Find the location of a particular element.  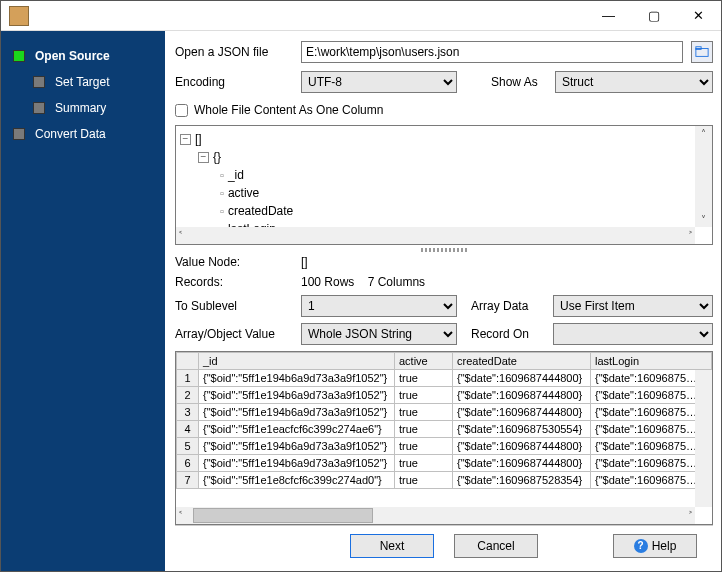

array-data-select: Use First Item is located at coordinates (633, 306).